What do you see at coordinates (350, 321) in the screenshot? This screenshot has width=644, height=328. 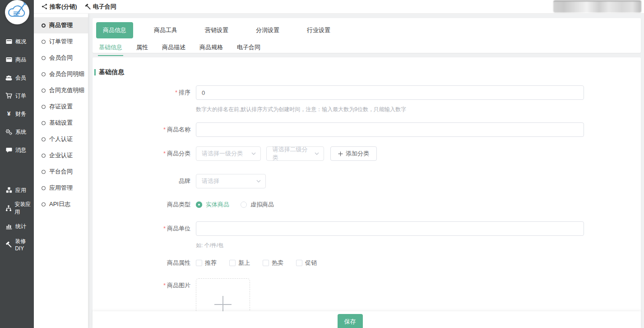 I see `save-button: 保存` at bounding box center [350, 321].